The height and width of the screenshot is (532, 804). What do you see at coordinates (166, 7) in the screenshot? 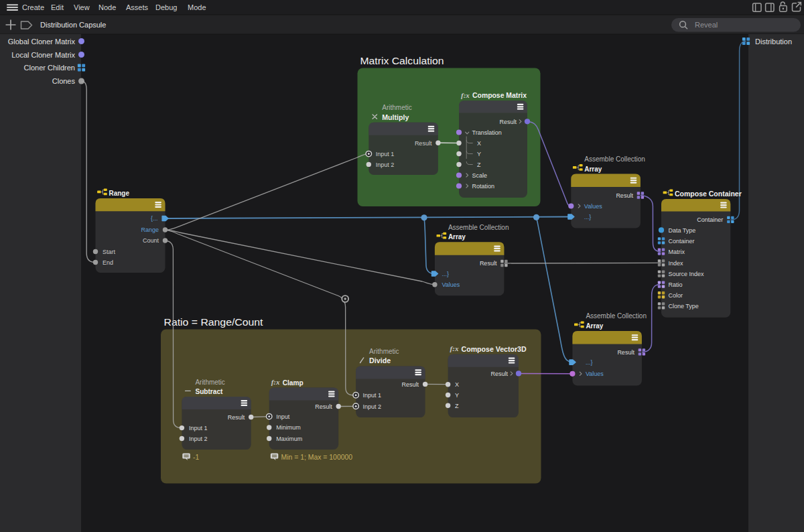
I see `svg-text: Debug` at bounding box center [166, 7].